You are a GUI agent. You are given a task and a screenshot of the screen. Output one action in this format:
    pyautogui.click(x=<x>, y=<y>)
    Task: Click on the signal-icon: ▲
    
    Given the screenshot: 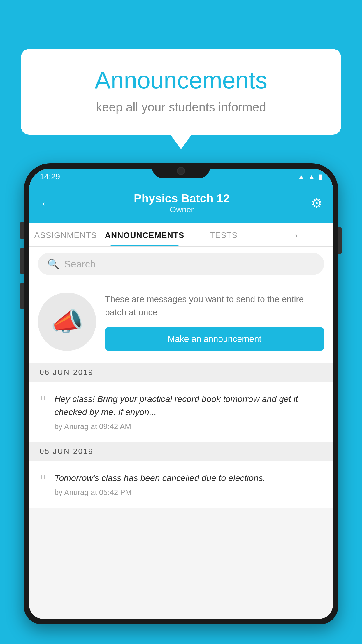 What is the action you would take?
    pyautogui.click(x=312, y=177)
    